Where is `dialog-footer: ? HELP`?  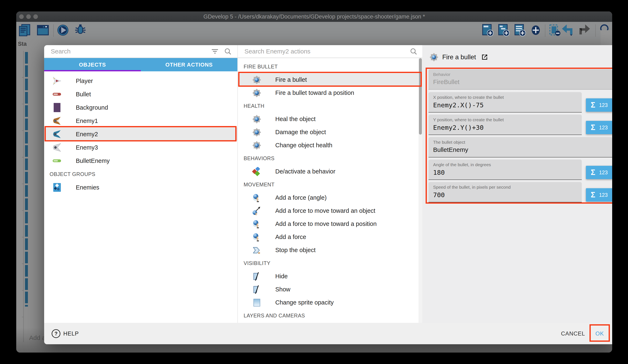 dialog-footer: ? HELP is located at coordinates (328, 334).